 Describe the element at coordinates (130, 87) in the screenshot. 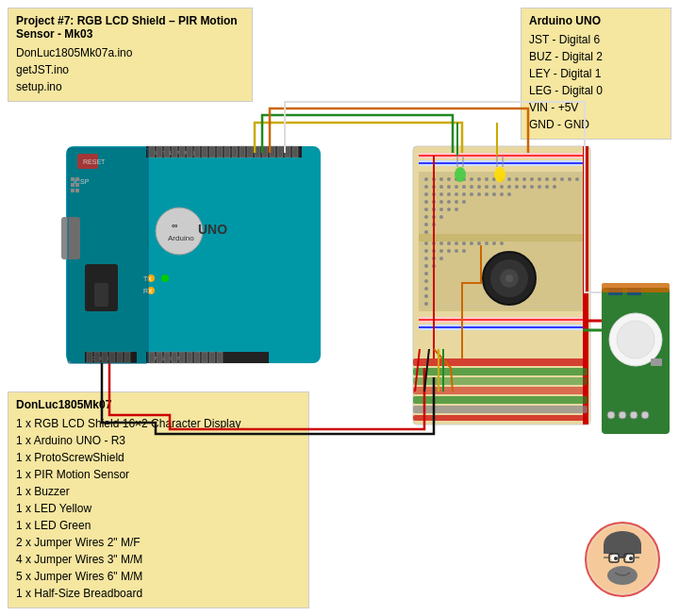

I see `file-3: setup.ino` at that location.